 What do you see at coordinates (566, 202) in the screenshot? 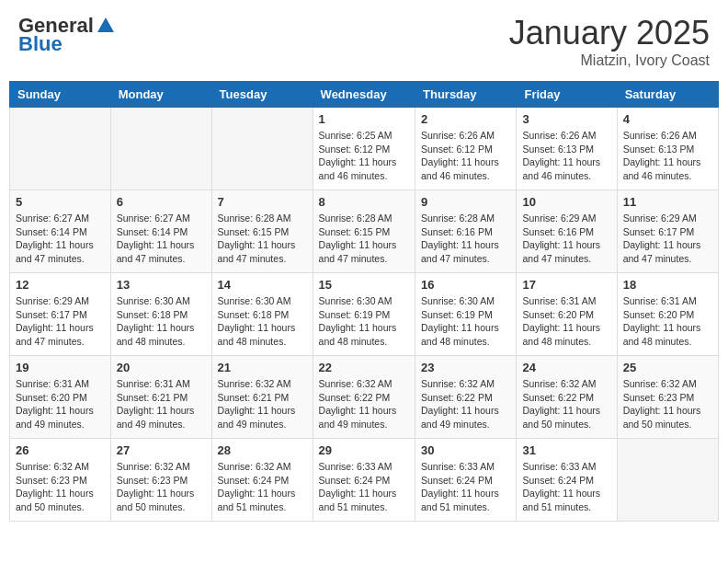
I see `day-number: 10` at bounding box center [566, 202].